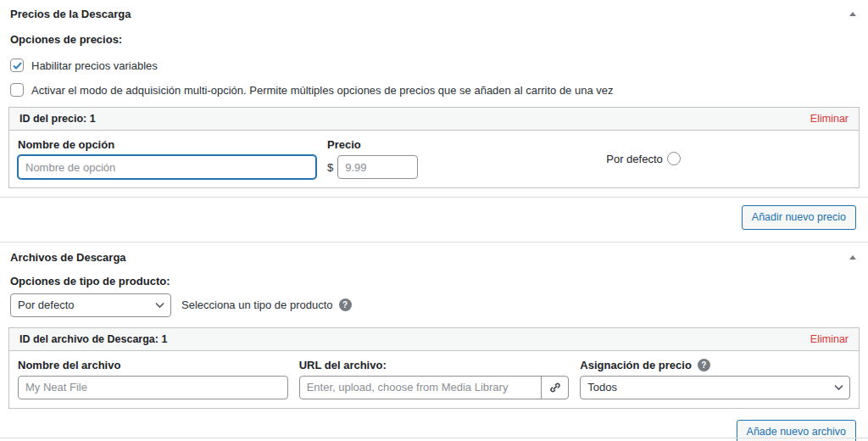  I want to click on price-input, so click(378, 167).